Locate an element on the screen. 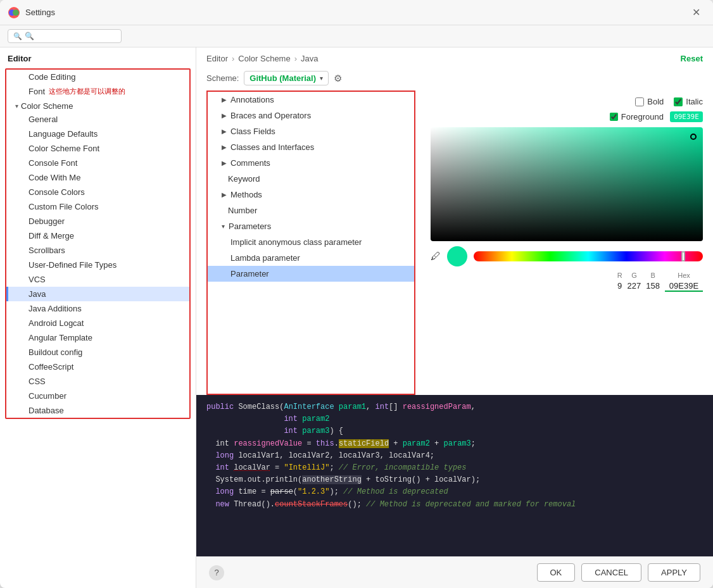 The image size is (713, 588). cs-item-annotations: ▶ Annotations is located at coordinates (311, 100).